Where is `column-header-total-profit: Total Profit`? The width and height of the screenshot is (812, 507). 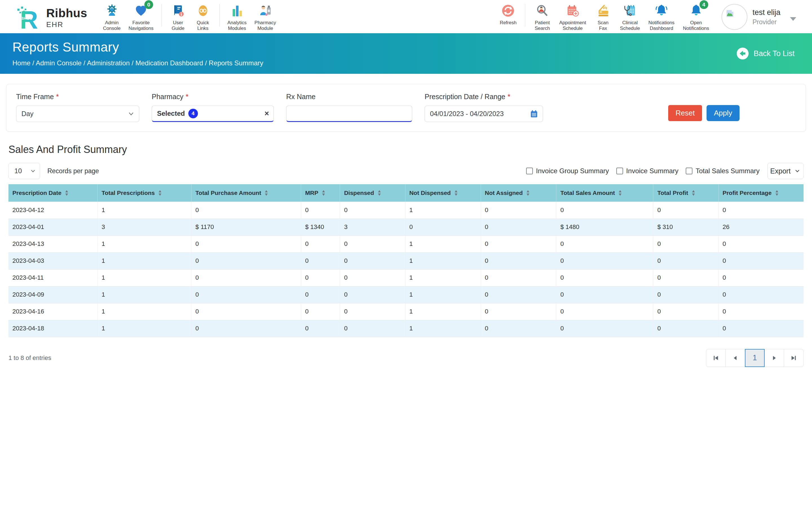
column-header-total-profit: Total Profit is located at coordinates (686, 193).